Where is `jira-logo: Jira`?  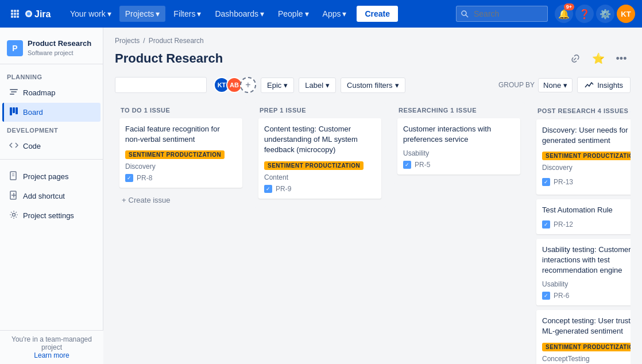 jira-logo: Jira is located at coordinates (41, 14).